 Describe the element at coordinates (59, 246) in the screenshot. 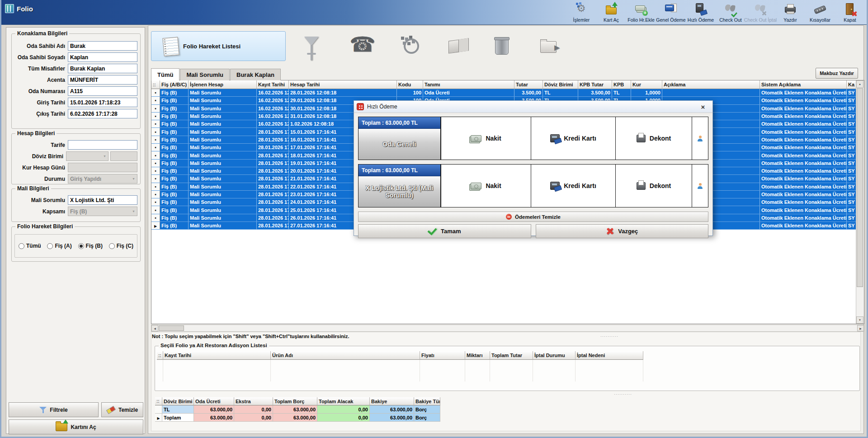

I see `fis-filter-radio: Fiş (A)` at that location.